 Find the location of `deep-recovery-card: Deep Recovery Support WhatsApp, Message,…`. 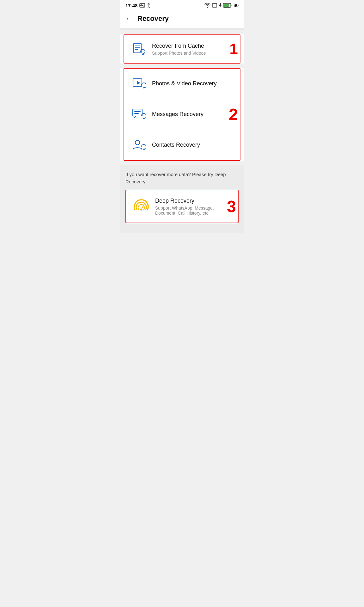

deep-recovery-card: Deep Recovery Support WhatsApp, Message,… is located at coordinates (182, 206).